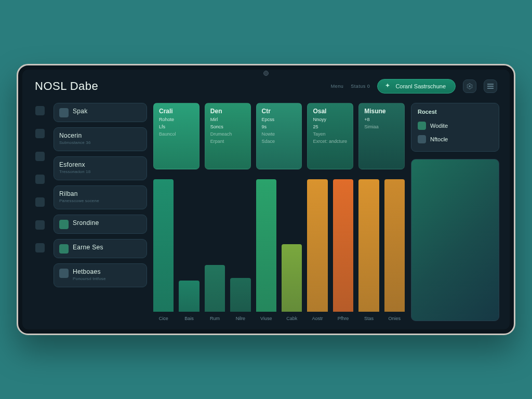  What do you see at coordinates (100, 112) in the screenshot?
I see `sidebar-item: Spak` at bounding box center [100, 112].